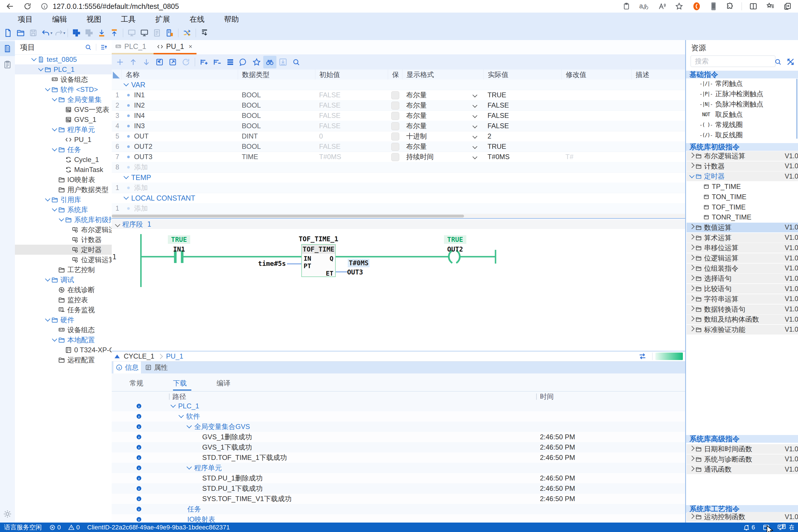 This screenshot has height=532, width=798. I want to click on library-block-item: TONR_TIME, so click(742, 217).